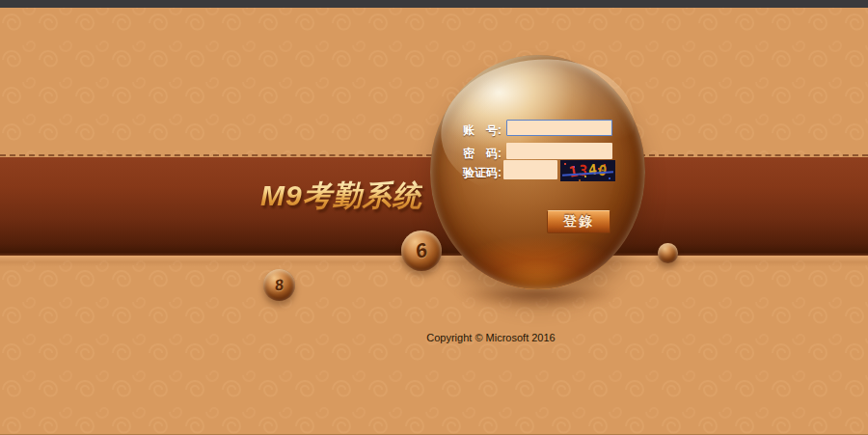  Describe the element at coordinates (421, 251) in the screenshot. I see `decor-ball-6: 6` at that location.